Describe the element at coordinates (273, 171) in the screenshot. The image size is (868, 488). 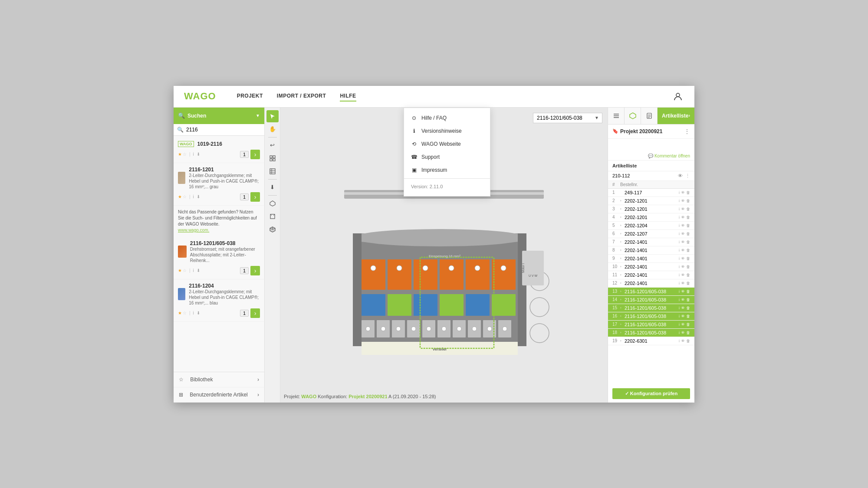
I see `tool-table` at that location.